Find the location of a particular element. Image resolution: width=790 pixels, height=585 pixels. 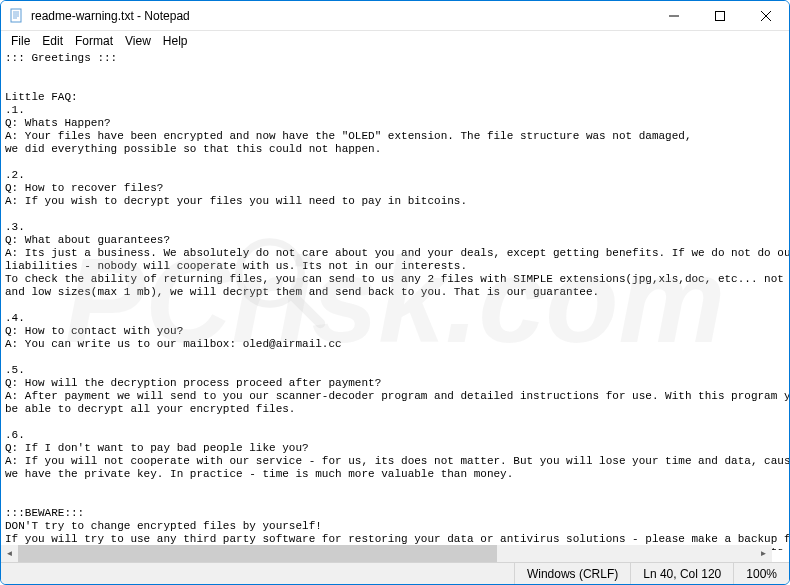

minimize-button is located at coordinates (674, 16).